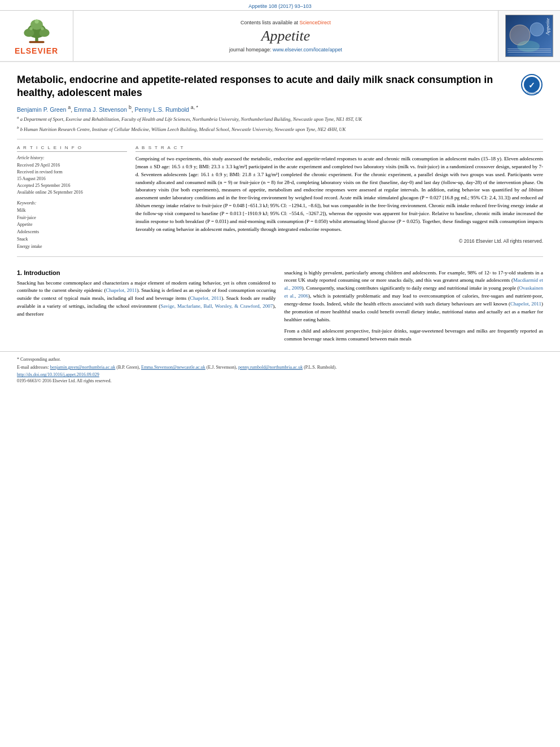 This screenshot has height=747, width=560. Describe the element at coordinates (280, 108) in the screenshot. I see `authors-line: Benjamin P. Green a, Emma J. Stevenson b…` at that location.